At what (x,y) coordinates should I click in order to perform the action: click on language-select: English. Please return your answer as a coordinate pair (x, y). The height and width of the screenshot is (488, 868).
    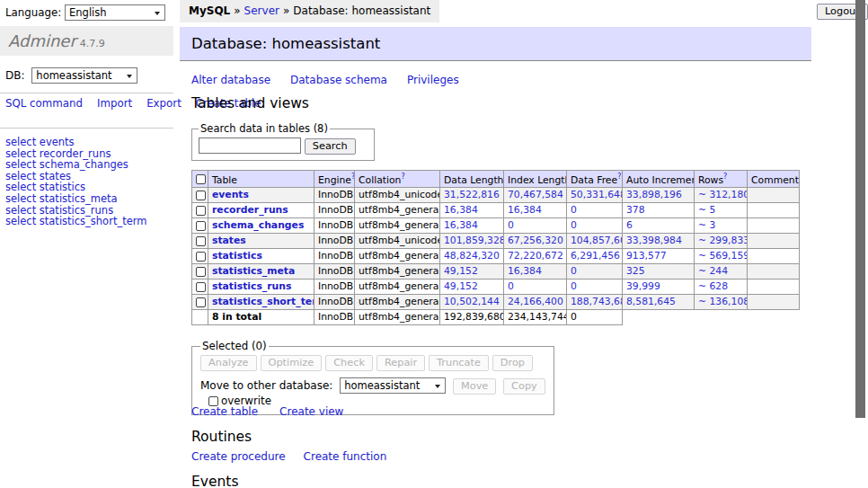
    Looking at the image, I should click on (115, 13).